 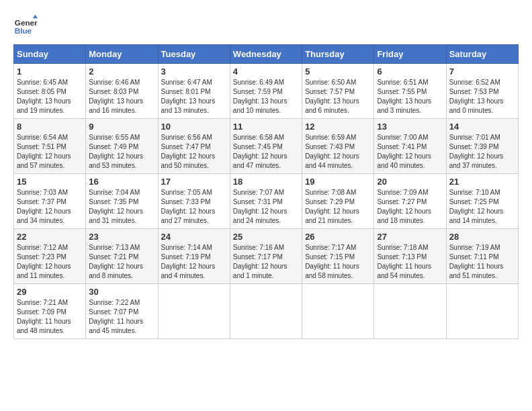 I want to click on calendar-cell: 27 Sunrise: 7:18 AMSunset: 7:13 PMDaylig…, so click(x=410, y=257).